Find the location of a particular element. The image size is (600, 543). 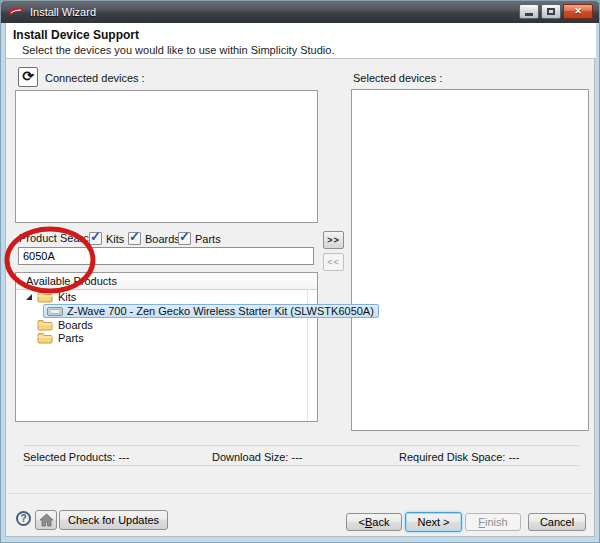

close-button: ✕ is located at coordinates (578, 12).